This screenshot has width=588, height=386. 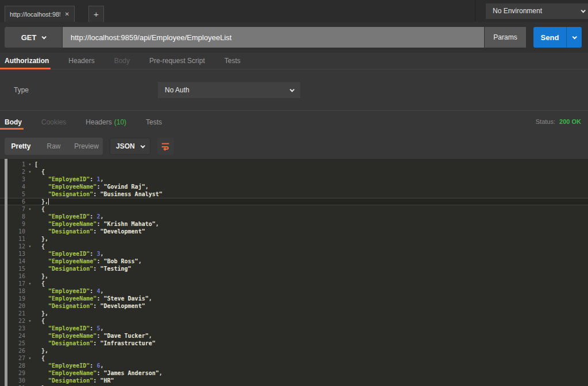 I want to click on code-line: 26 },, so click(x=294, y=351).